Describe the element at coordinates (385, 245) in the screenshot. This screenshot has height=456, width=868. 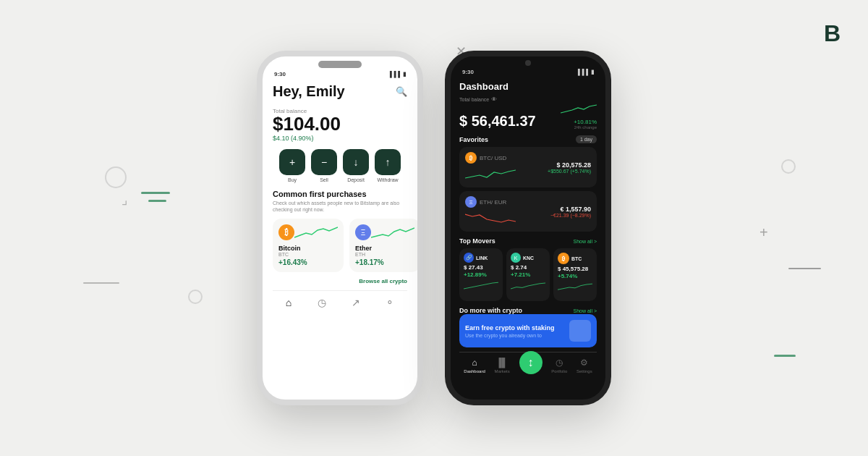
I see `ether-card: Ξ Ether ETH +18.17%` at that location.